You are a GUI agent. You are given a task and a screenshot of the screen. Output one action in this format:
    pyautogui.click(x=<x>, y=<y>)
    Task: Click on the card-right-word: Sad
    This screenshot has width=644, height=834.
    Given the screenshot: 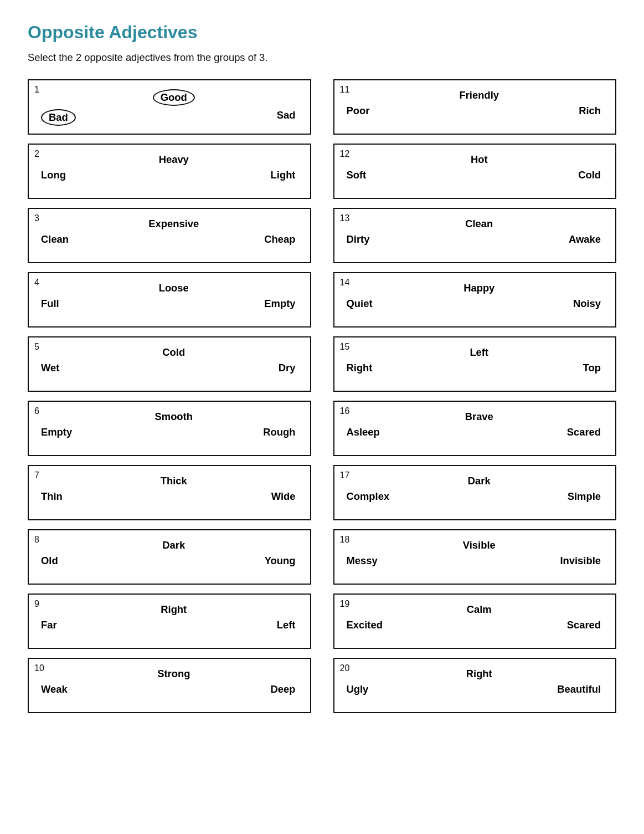 What is the action you would take?
    pyautogui.click(x=286, y=117)
    